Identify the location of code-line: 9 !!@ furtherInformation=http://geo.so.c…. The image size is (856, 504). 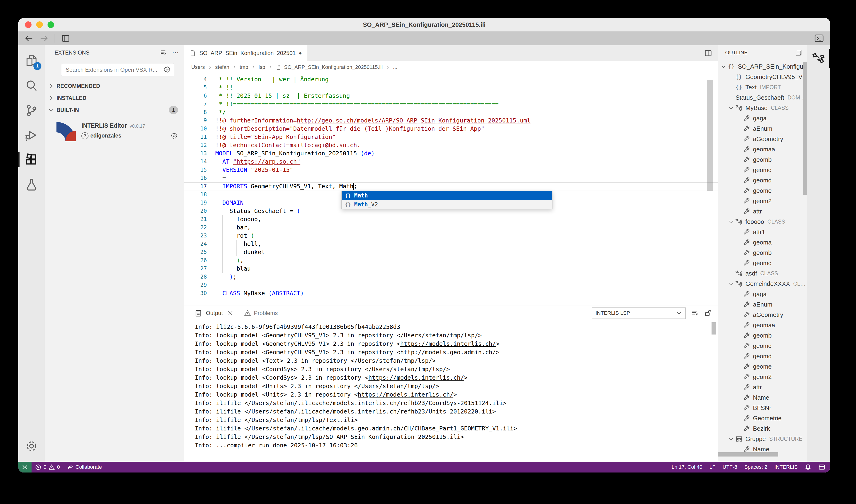
(451, 121).